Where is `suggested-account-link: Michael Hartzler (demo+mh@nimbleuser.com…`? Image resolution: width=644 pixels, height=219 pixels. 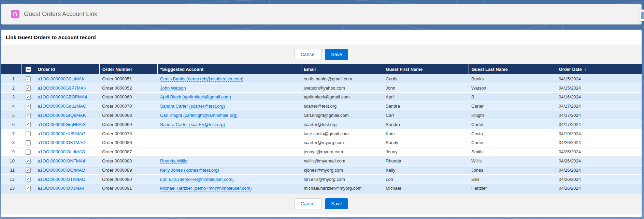
suggested-account-link: Michael Hartzler (demo+mh@nimbleuser.com… is located at coordinates (206, 188).